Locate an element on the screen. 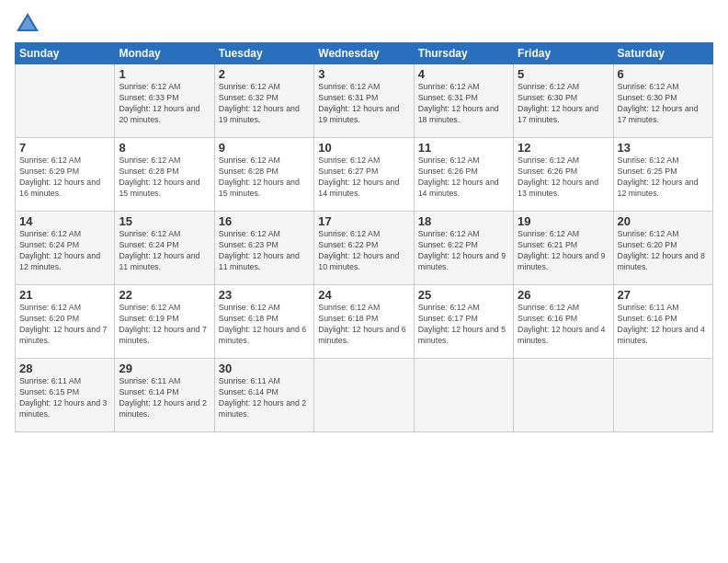 The width and height of the screenshot is (728, 563). day-number: 25 is located at coordinates (463, 294).